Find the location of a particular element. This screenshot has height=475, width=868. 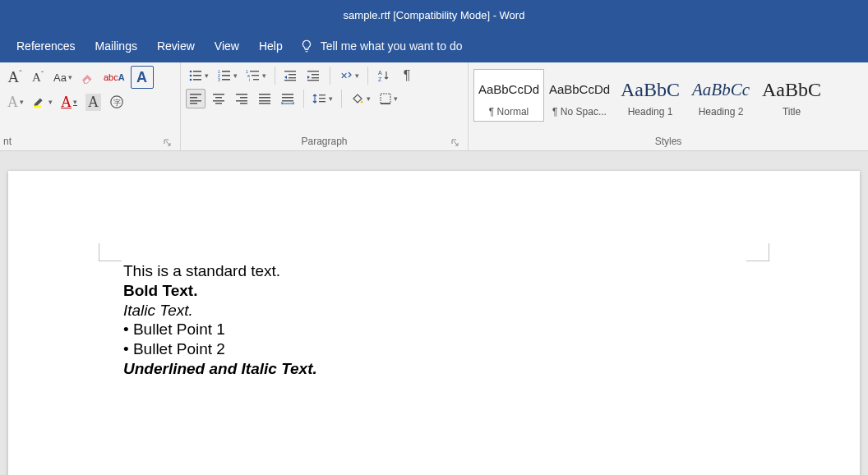

doc-line: Bold Text. is located at coordinates (438, 291).